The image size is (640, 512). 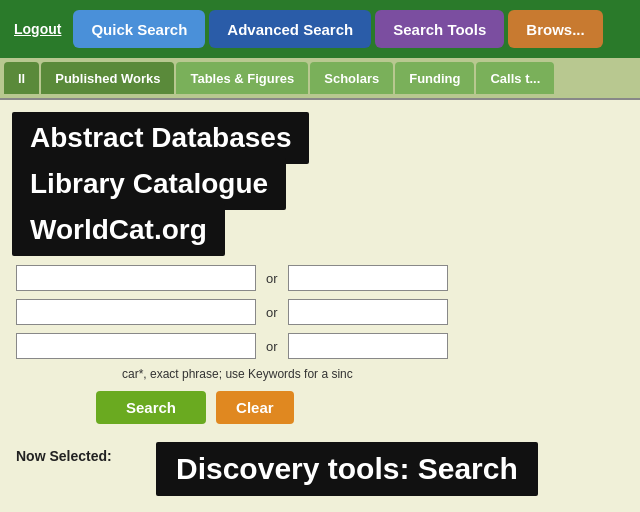 What do you see at coordinates (320, 312) in the screenshot?
I see `search-row-2: or` at bounding box center [320, 312].